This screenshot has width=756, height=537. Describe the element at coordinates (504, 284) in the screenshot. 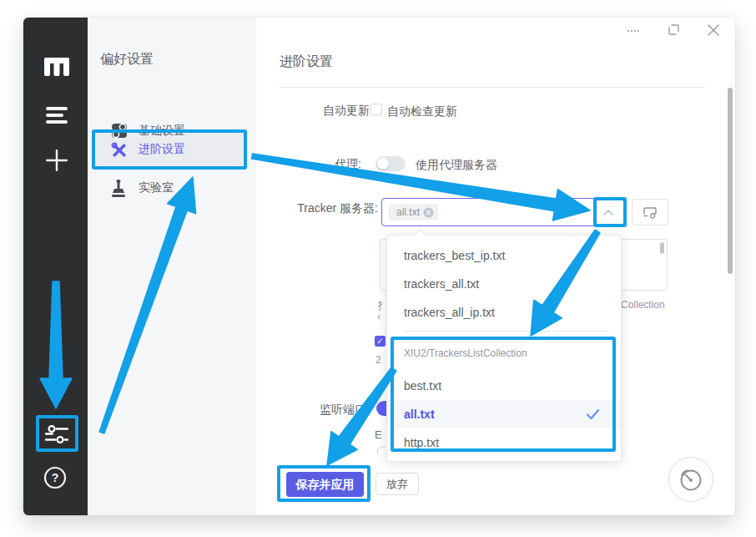

I see `dropdown-option: trackers_all.txt` at that location.